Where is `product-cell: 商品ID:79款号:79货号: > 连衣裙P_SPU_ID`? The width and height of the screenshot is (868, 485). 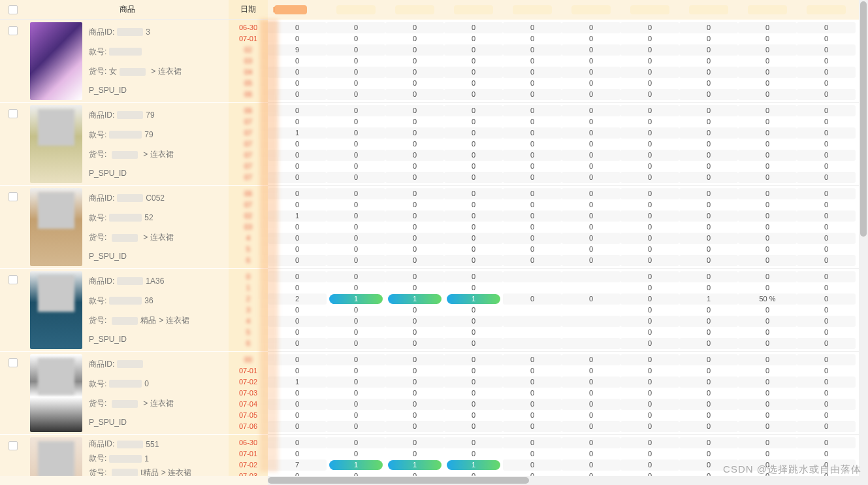
product-cell: 商品ID:79款号:79货号: > 连衣裙P_SPU_ID is located at coordinates (127, 144).